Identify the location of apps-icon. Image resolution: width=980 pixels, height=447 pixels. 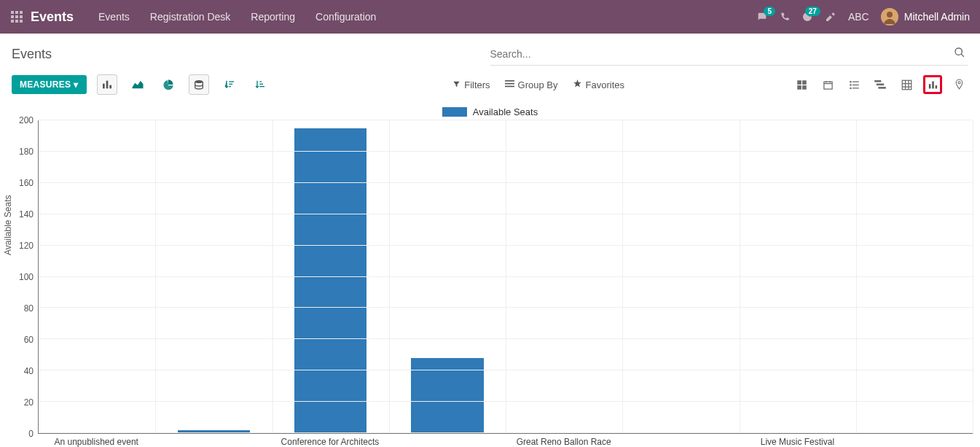
(17, 17).